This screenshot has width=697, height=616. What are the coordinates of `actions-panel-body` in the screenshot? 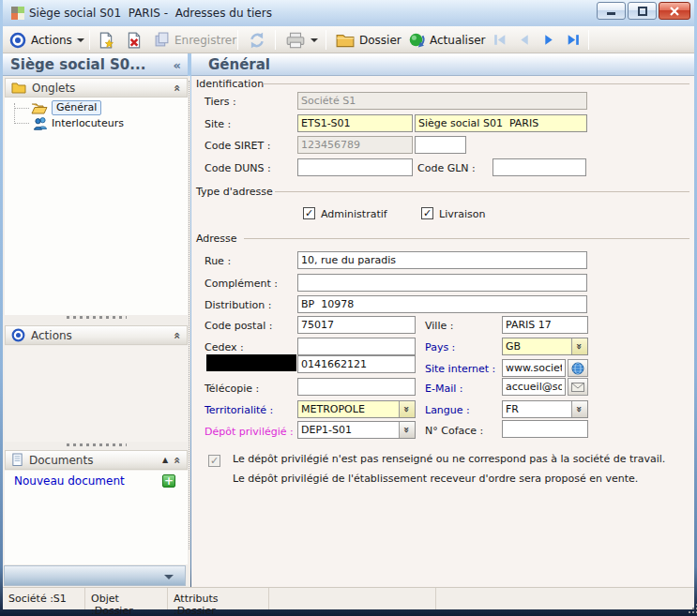 It's located at (96, 394).